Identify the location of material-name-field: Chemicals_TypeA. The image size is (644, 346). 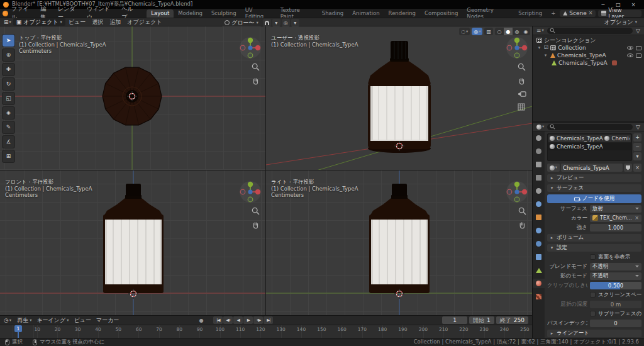
(592, 167).